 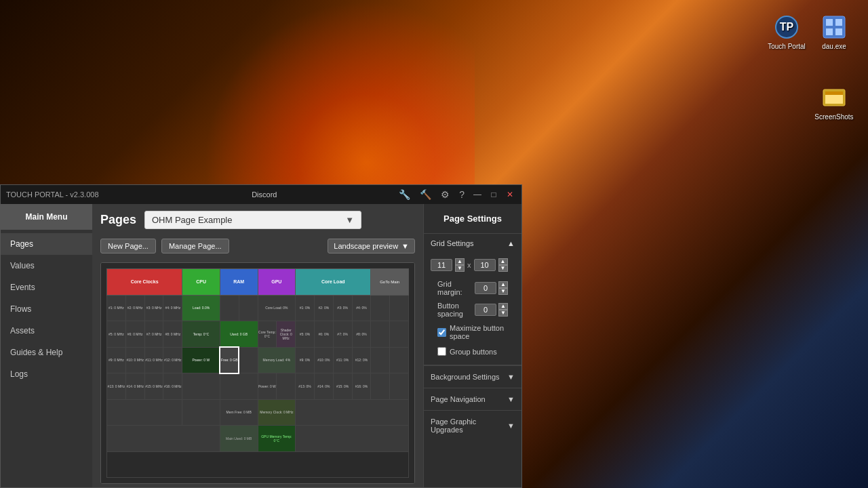 I want to click on title-bar-title: TOUCH PORTAL - v2.3.008, so click(x=69, y=195).